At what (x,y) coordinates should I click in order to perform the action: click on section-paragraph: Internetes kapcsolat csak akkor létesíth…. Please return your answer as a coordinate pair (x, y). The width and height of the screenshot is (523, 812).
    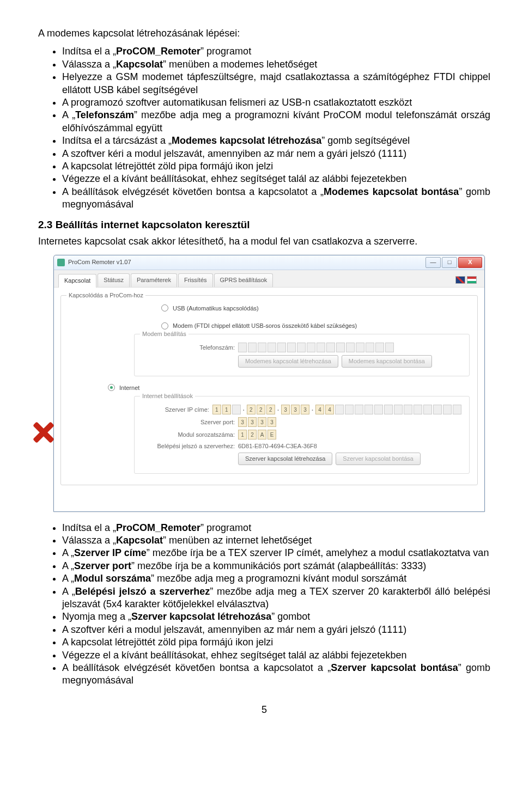
    Looking at the image, I should click on (264, 242).